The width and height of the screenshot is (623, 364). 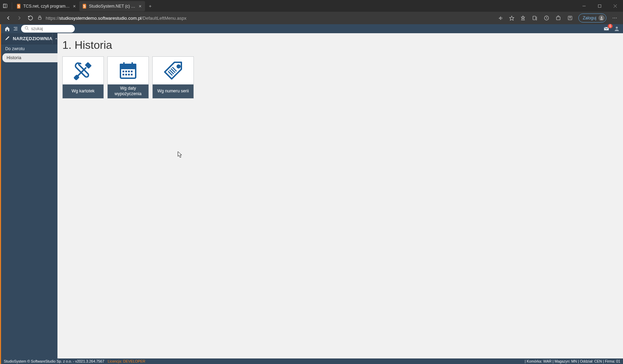 What do you see at coordinates (570, 18) in the screenshot?
I see `share-icon` at bounding box center [570, 18].